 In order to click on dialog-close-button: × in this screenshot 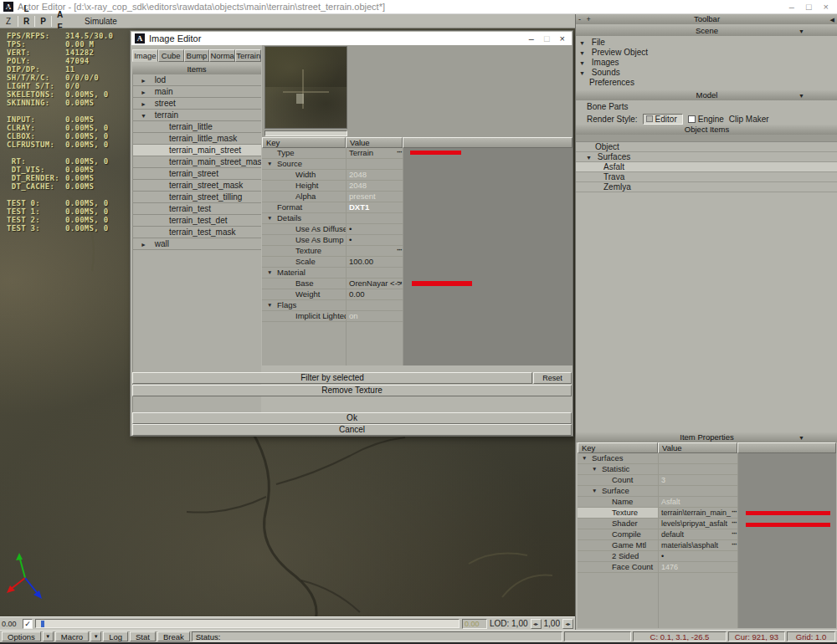, I will do `click(562, 38)`.